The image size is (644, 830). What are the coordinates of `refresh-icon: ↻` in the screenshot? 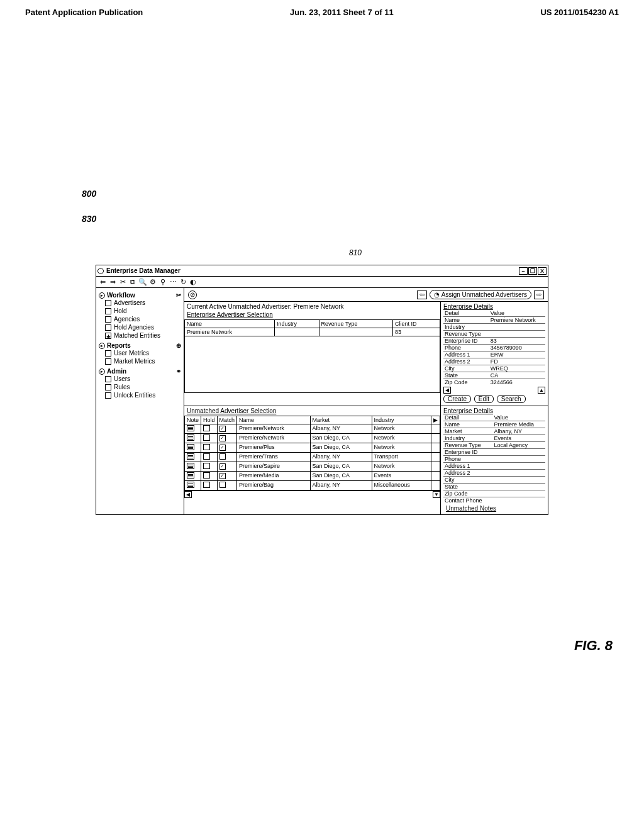 It's located at (183, 282).